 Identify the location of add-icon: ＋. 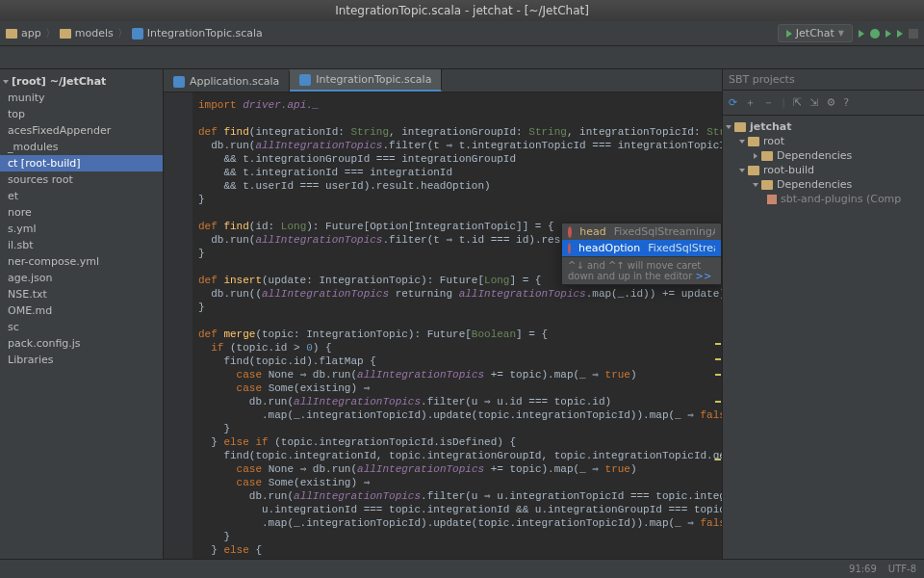
(751, 102).